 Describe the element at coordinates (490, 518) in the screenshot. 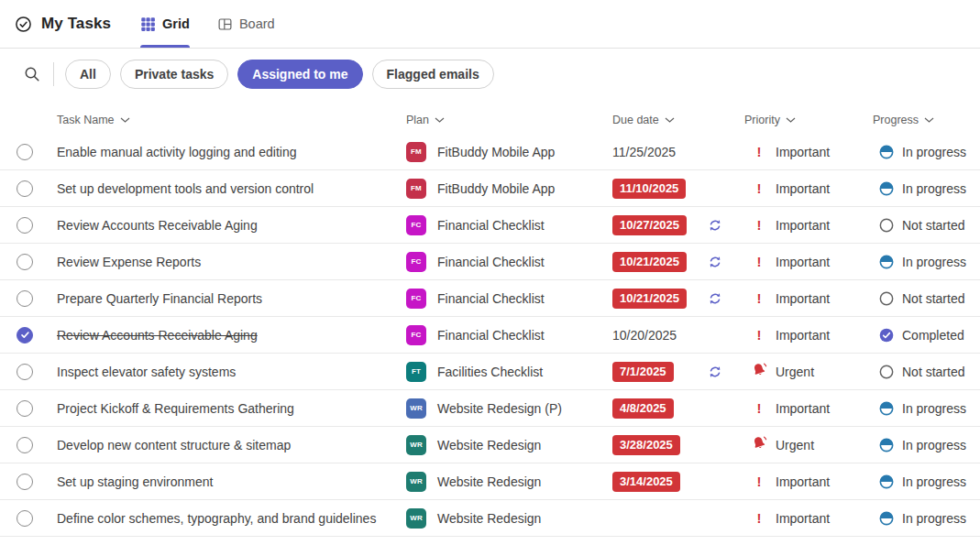

I see `task-row: Define color schemes, typography, and br…` at that location.